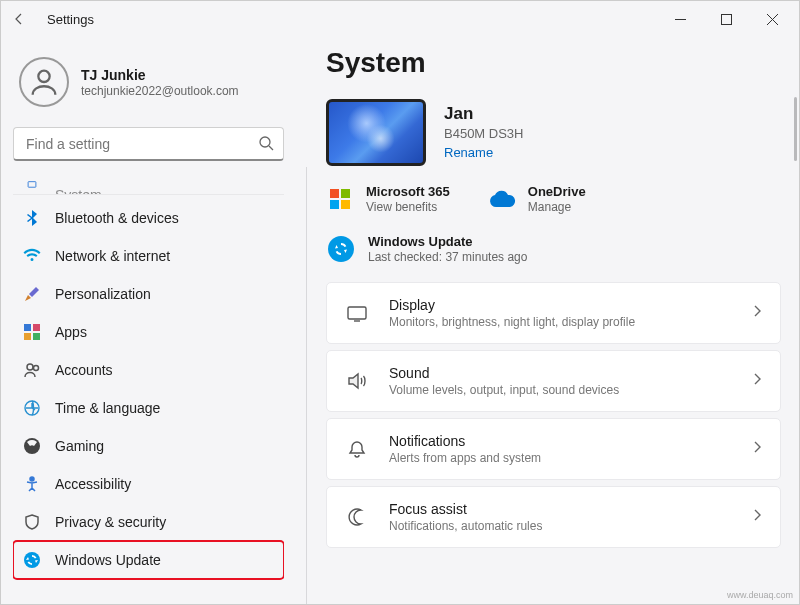  Describe the element at coordinates (400, 19) in the screenshot. I see `title-bar: Settings` at that location.